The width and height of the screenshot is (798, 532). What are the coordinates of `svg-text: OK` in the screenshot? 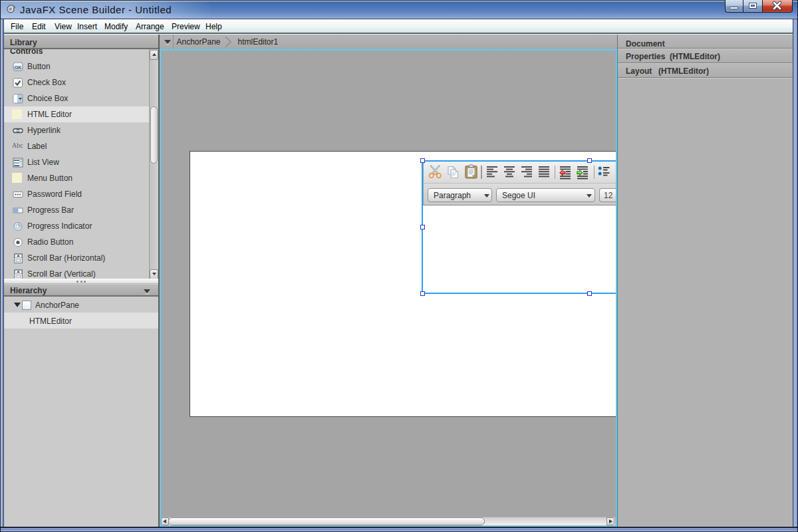 It's located at (19, 68).